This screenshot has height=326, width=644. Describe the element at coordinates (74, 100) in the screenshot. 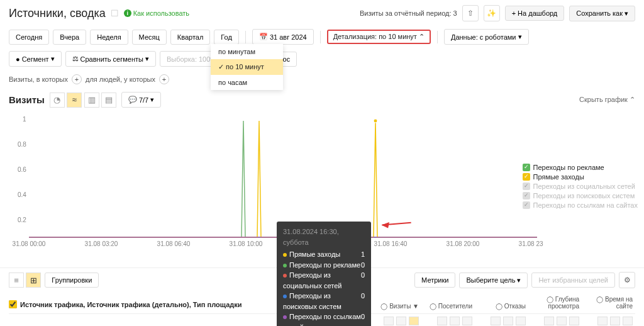

I see `chart-mode-line: ≈` at that location.